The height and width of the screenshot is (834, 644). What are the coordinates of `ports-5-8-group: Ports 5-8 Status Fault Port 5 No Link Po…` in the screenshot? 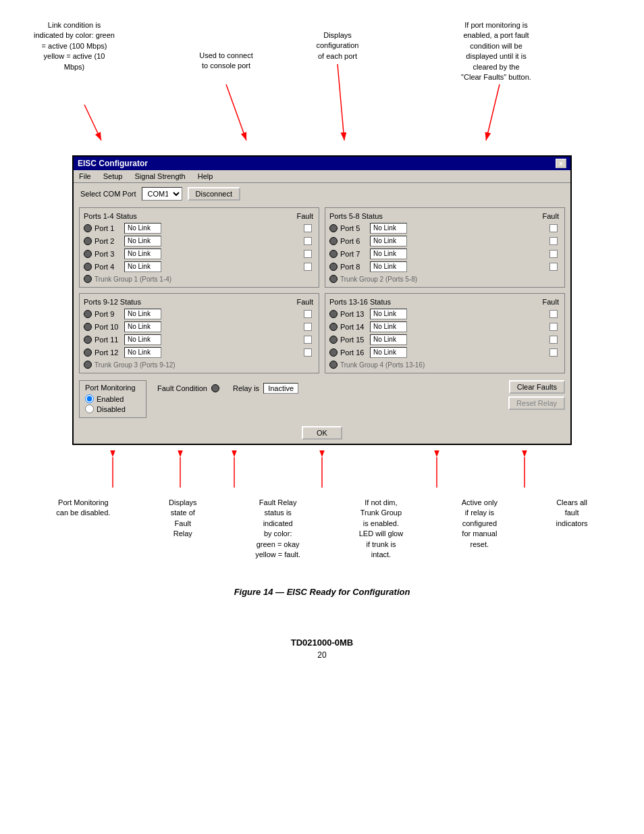 It's located at (445, 247).